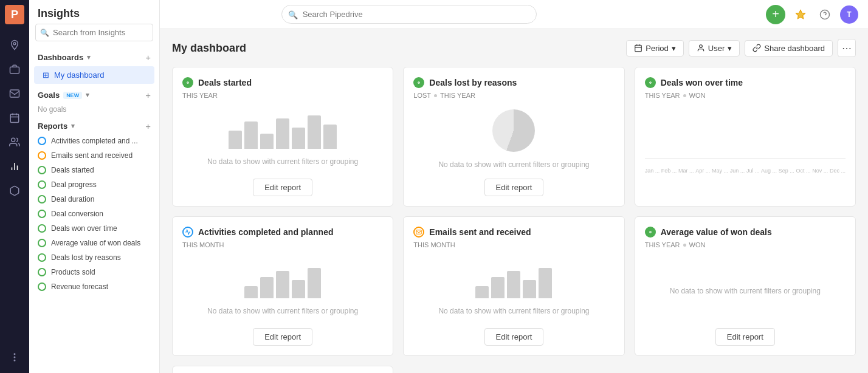  I want to click on nav-calendar, so click(15, 118).